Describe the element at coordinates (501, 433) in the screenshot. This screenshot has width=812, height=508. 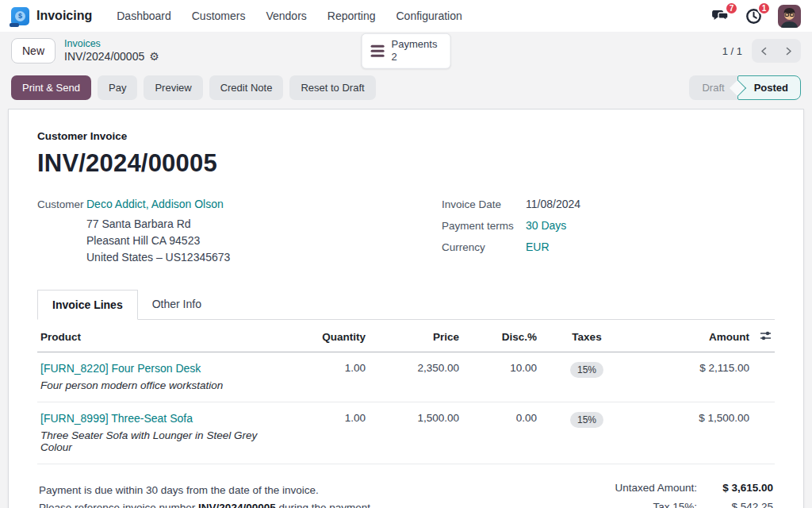
I see `line-discount: 0.00` at that location.